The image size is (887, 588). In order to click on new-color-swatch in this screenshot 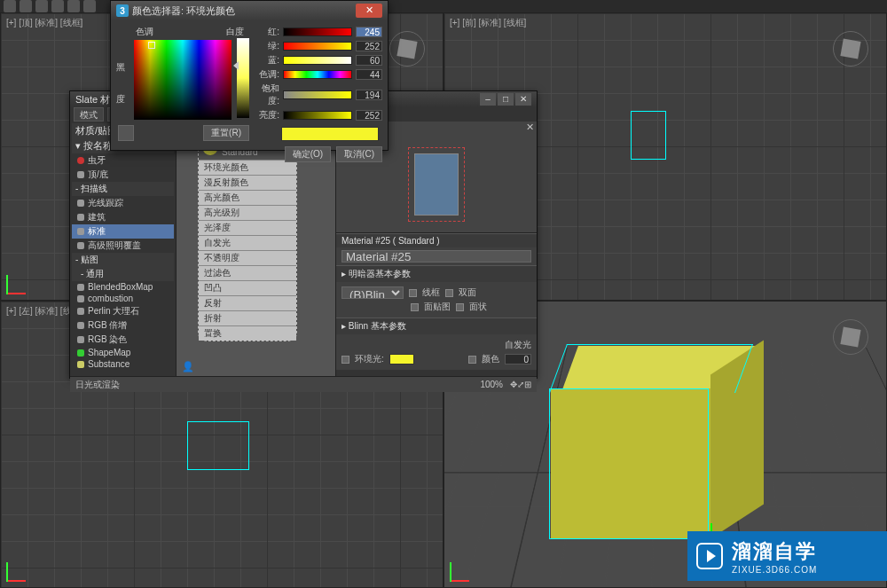, I will do `click(330, 134)`.